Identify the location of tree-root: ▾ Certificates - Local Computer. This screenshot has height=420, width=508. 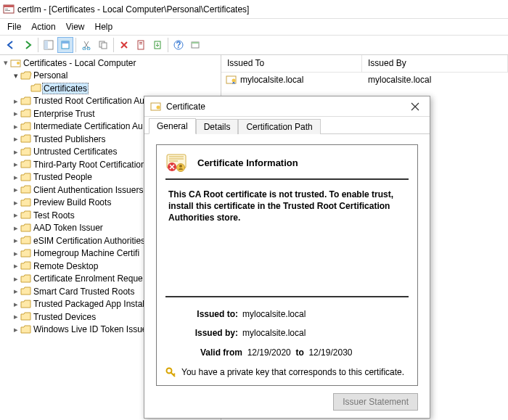
(110, 63).